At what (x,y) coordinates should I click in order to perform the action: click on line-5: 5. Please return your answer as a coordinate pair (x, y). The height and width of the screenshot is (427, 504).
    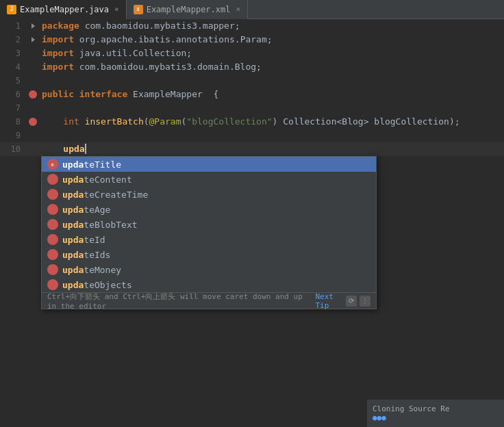
    Looking at the image, I should click on (252, 81).